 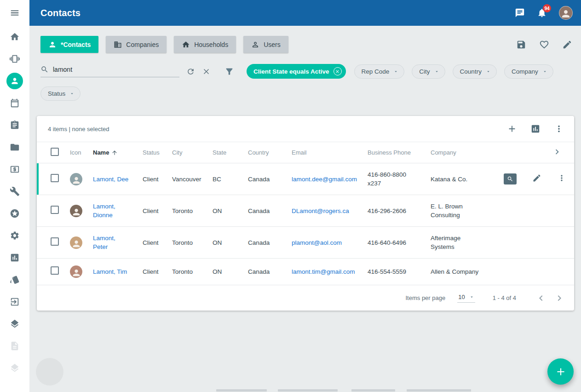 What do you see at coordinates (529, 72) in the screenshot?
I see `filter-company: Company` at bounding box center [529, 72].